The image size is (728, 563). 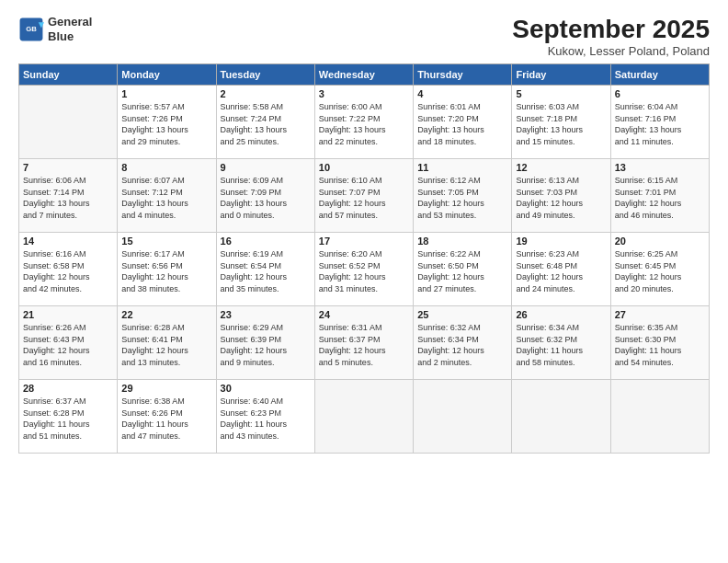 I want to click on day-info: Sunrise: 6:22 AM Sunset: 6:50 PM Dayligh…, so click(x=462, y=271).